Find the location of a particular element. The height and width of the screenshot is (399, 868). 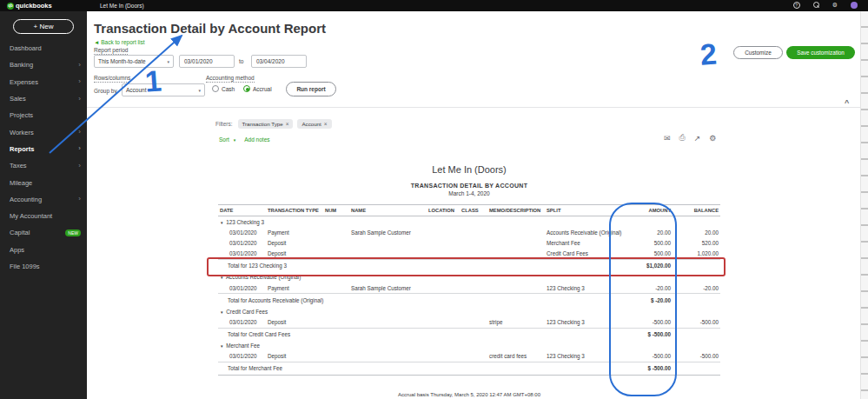

table-row: 03/01/2020PaymentSarah Sample CustomerAc… is located at coordinates (469, 232).